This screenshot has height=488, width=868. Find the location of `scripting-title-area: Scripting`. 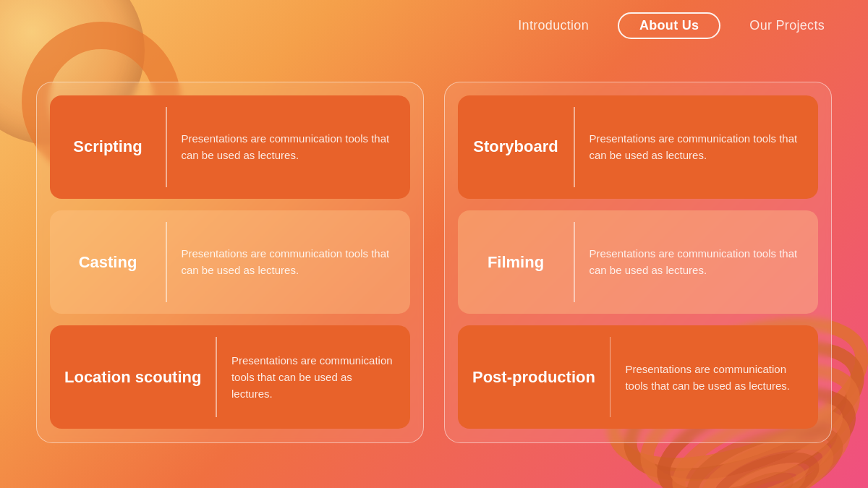

scripting-title-area: Scripting is located at coordinates (108, 147).